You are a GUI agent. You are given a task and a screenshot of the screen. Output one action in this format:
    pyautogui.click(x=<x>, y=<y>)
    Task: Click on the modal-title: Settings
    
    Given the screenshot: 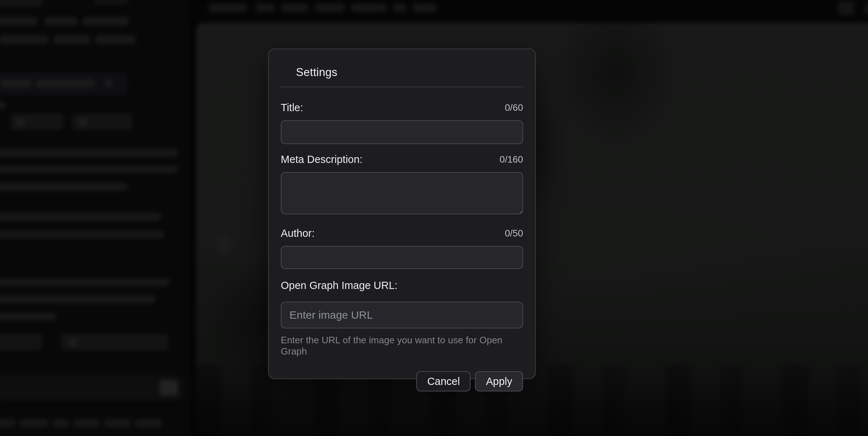 What is the action you would take?
    pyautogui.click(x=409, y=72)
    